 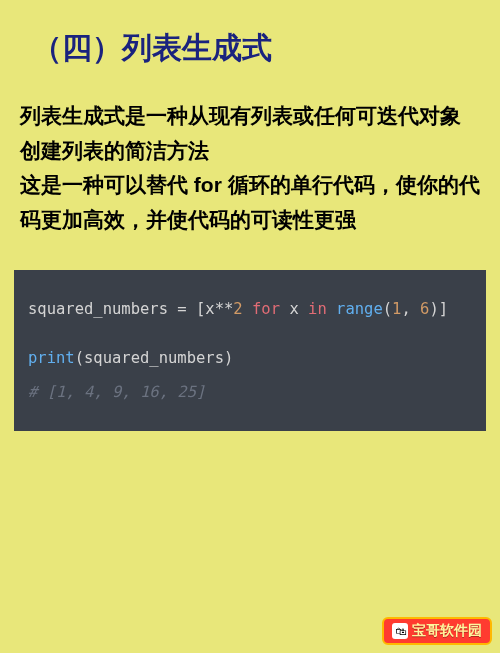 What do you see at coordinates (444, 309) in the screenshot?
I see `token-bracket: ]` at bounding box center [444, 309].